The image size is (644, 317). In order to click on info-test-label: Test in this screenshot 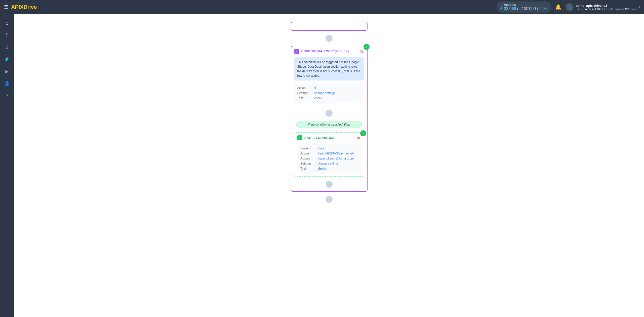, I will do `click(305, 98)`.